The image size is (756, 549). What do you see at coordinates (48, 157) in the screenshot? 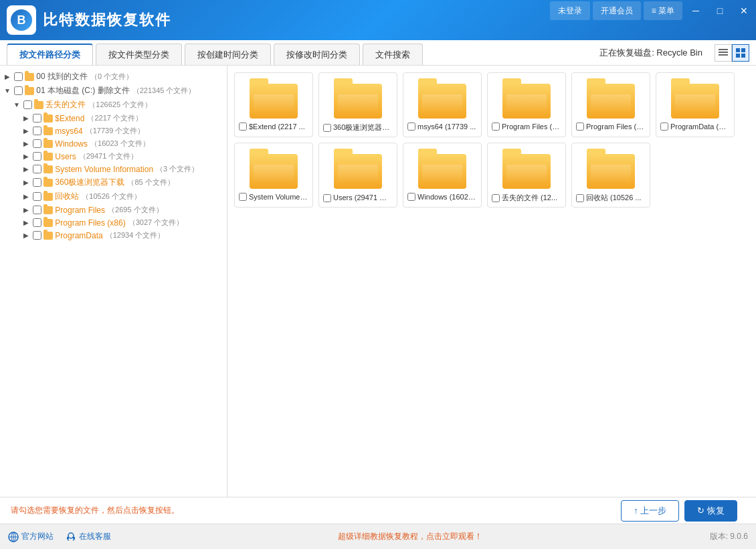
I see `folder-icon-users` at bounding box center [48, 157].